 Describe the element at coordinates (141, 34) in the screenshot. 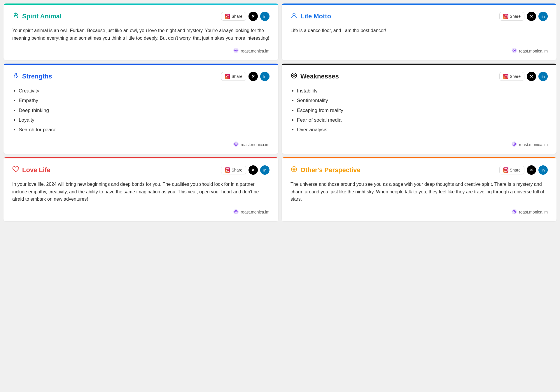

I see `card-content-text: Your spirit animal is an owl, Furkan. Be…` at that location.